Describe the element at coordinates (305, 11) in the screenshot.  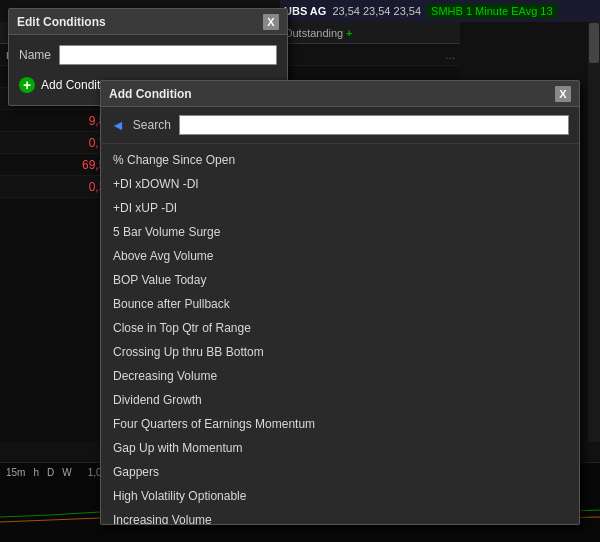
I see `stock-name: UBS AG` at that location.